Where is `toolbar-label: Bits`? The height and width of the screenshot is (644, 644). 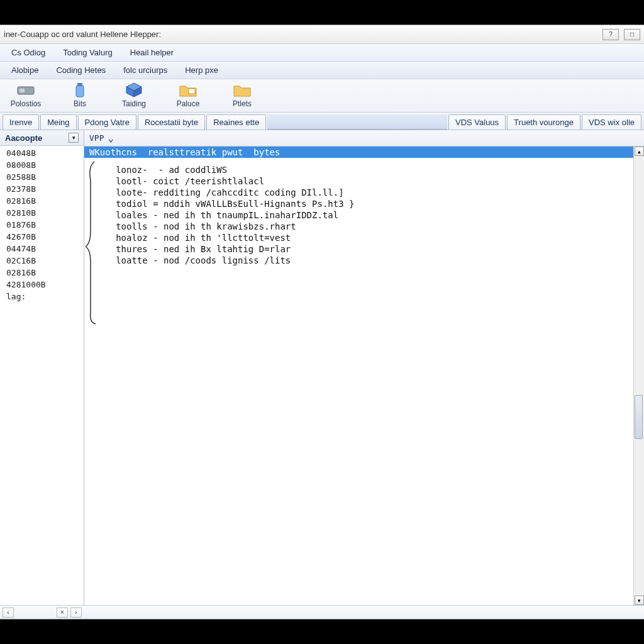
toolbar-label: Bits is located at coordinates (80, 104).